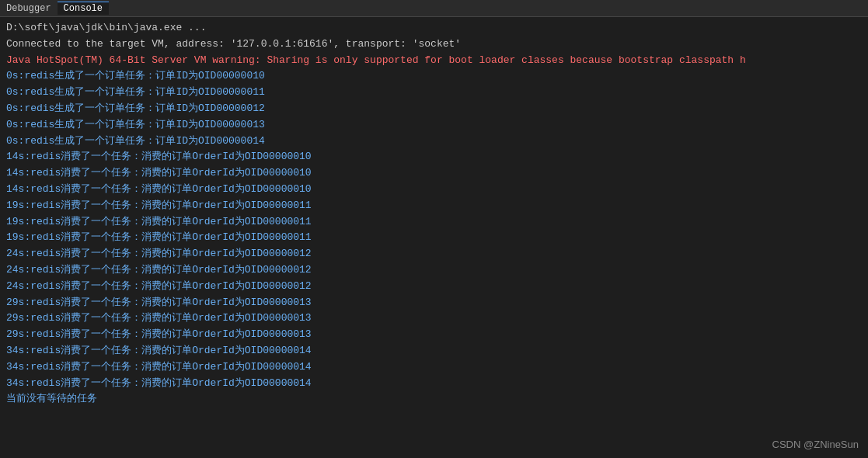 This screenshot has height=458, width=868. Describe the element at coordinates (434, 76) in the screenshot. I see `console-line: 0s:redis生成了一个订单任务：订单ID为OID00000010` at that location.